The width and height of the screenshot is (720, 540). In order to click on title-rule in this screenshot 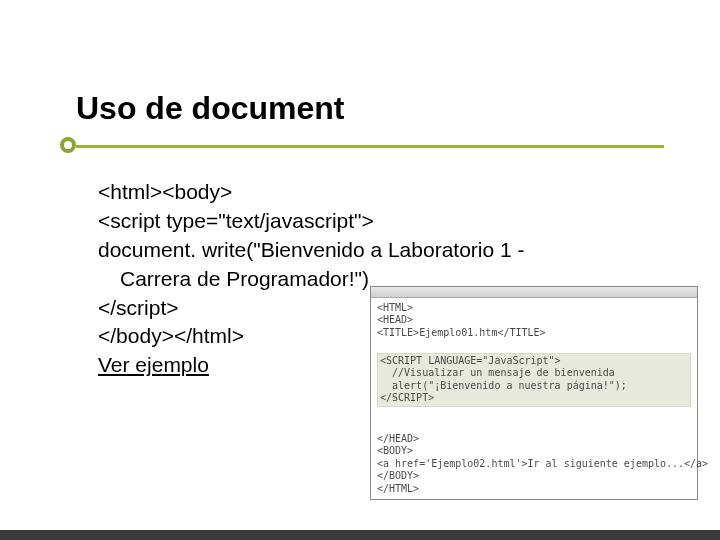, I will do `click(368, 146)`.